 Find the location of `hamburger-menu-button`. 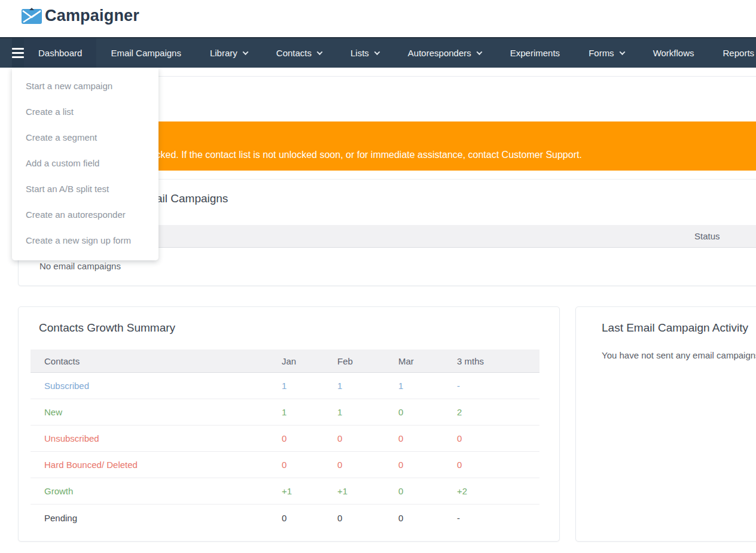

hamburger-menu-button is located at coordinates (18, 53).